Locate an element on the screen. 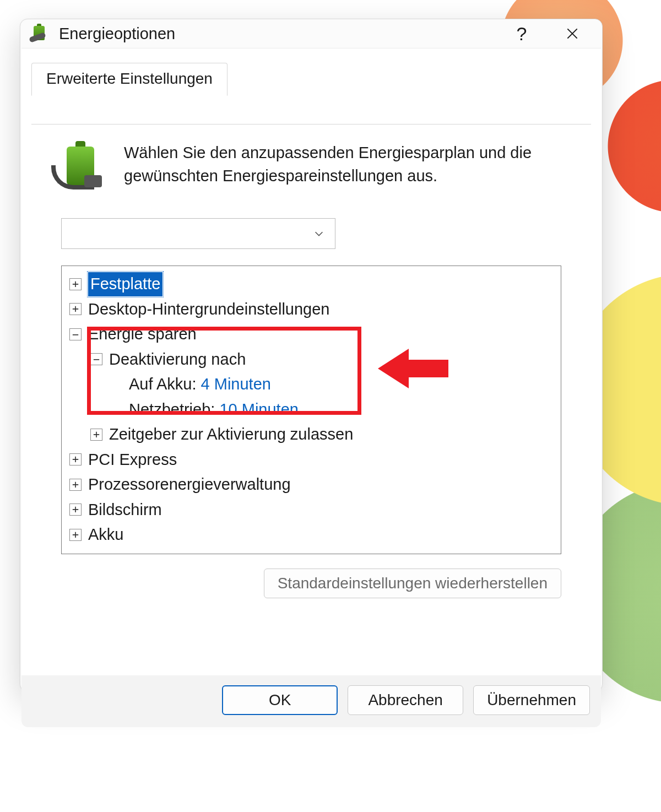  battery-plug-icon is located at coordinates (81, 167).